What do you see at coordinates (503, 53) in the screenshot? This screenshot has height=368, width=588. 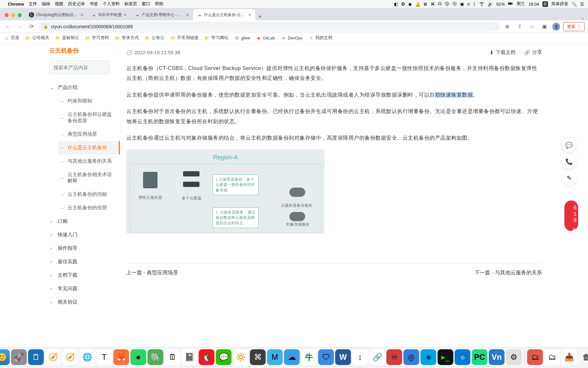 I see `download-doc-button: ⬇下载文档` at bounding box center [503, 53].